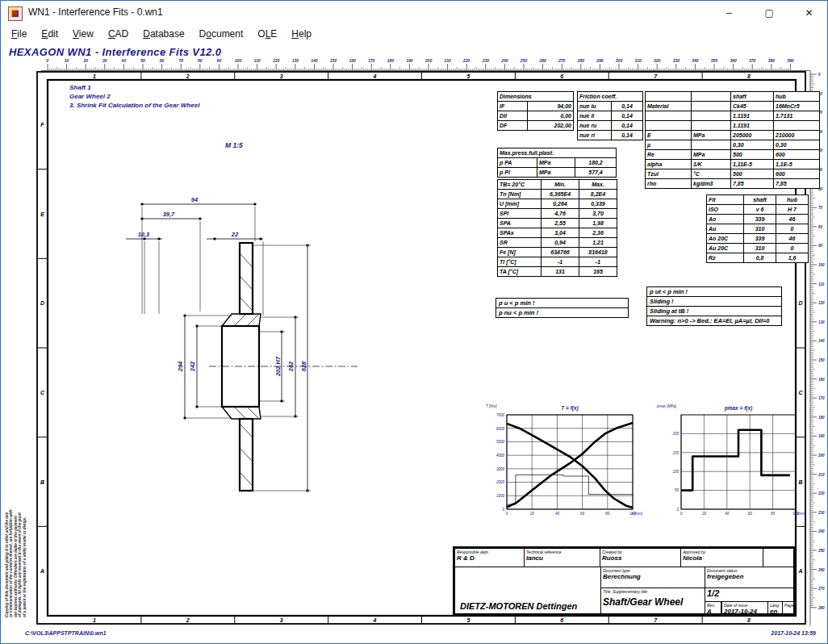 The width and height of the screenshot is (828, 644). What do you see at coordinates (192, 366) in the screenshot?
I see `dim-242: 242` at bounding box center [192, 366].